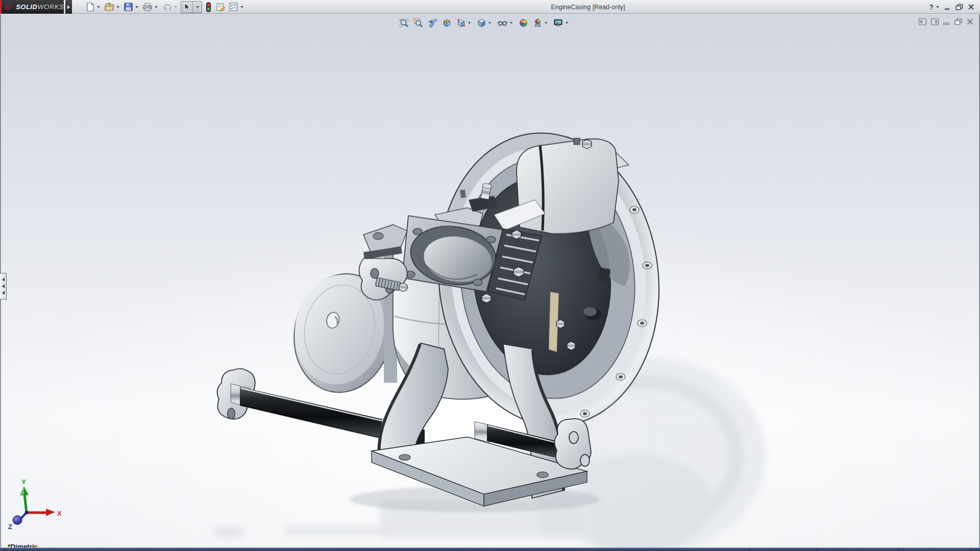 The height and width of the screenshot is (551, 980). I want to click on hide-show-dropdown-icon, so click(511, 23).